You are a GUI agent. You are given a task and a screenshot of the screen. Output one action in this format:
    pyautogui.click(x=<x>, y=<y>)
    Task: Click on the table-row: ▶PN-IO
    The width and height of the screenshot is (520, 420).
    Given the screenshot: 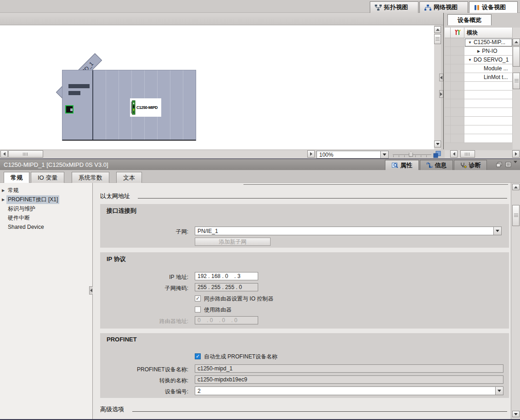 What is the action you would take?
    pyautogui.click(x=479, y=51)
    